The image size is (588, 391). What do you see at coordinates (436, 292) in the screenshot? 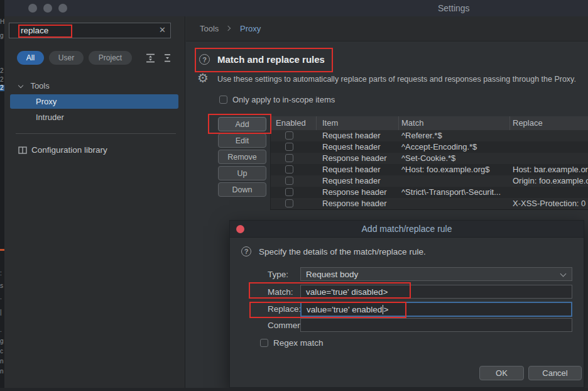
I see `match-field: value='true' disabled>` at bounding box center [436, 292].